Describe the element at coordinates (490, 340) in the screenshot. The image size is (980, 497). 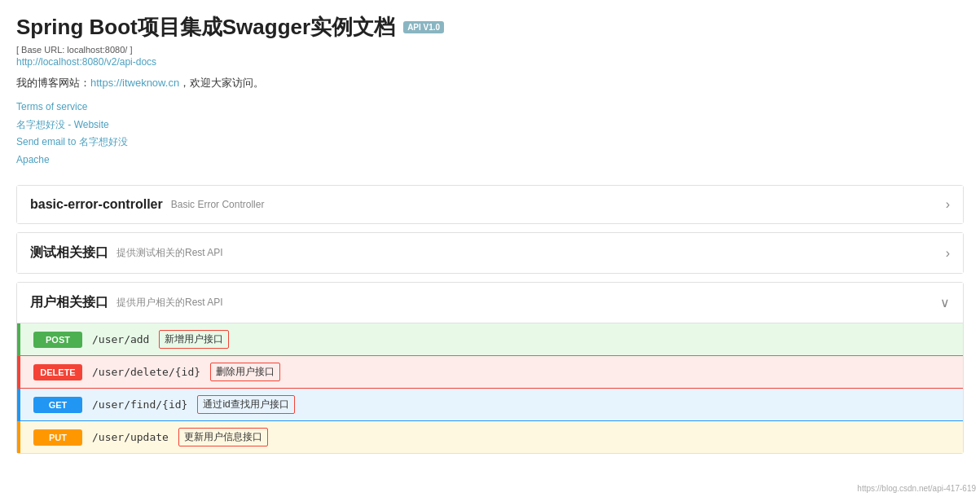
I see `endpoint-row: POST/user/add新增用户接口` at that location.